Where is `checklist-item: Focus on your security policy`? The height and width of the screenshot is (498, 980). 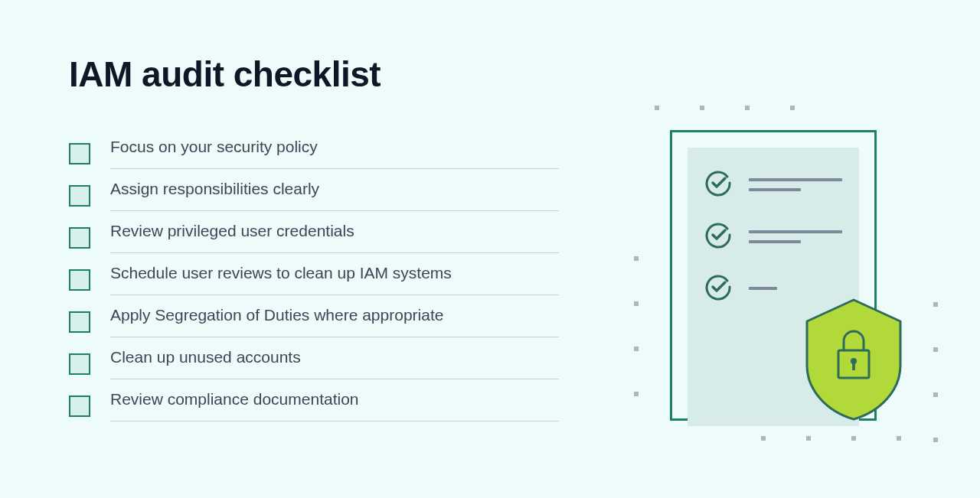 checklist-item: Focus on your security policy is located at coordinates (314, 153).